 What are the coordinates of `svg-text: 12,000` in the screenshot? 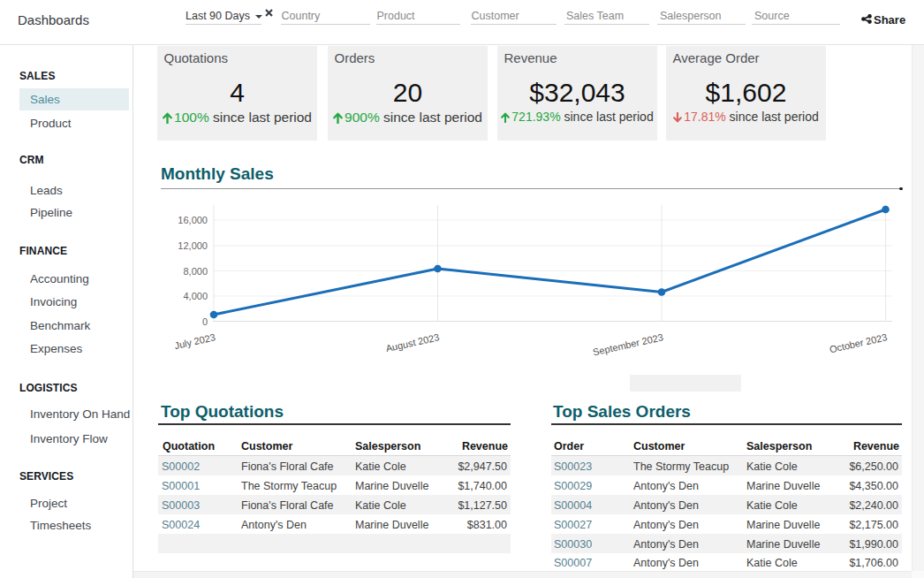 It's located at (193, 246).